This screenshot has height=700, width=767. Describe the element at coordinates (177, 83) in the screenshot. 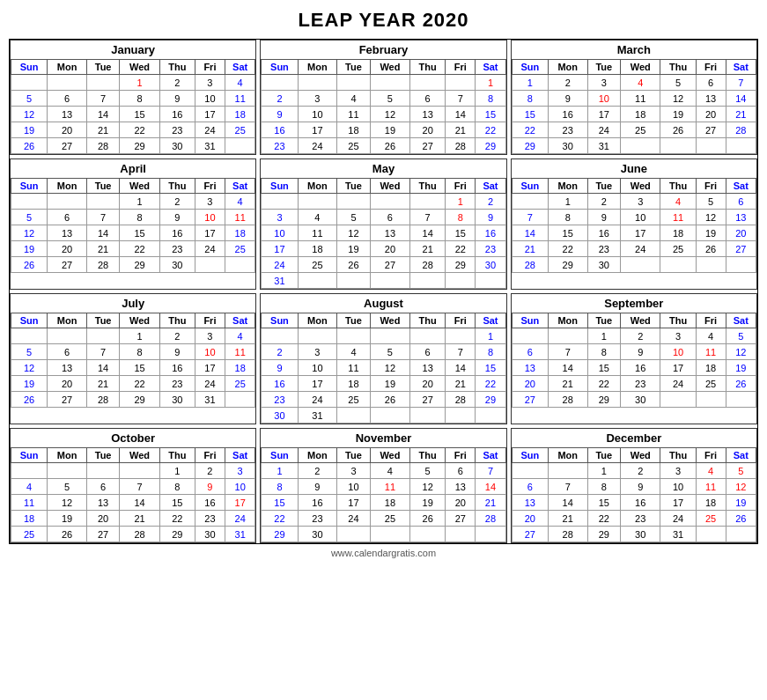

I see `calendar-day: 2` at that location.